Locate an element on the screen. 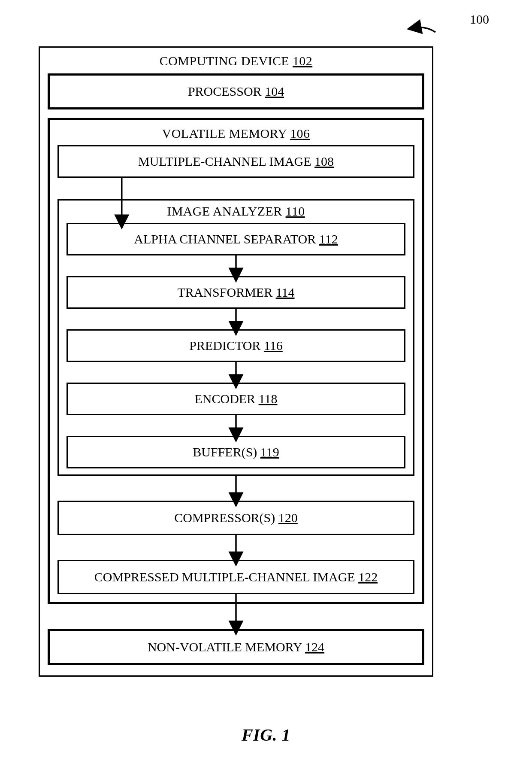 This screenshot has width=532, height=775. non-volatile-memory-box: NON-VOLATILE MEMORY 124 is located at coordinates (236, 647).